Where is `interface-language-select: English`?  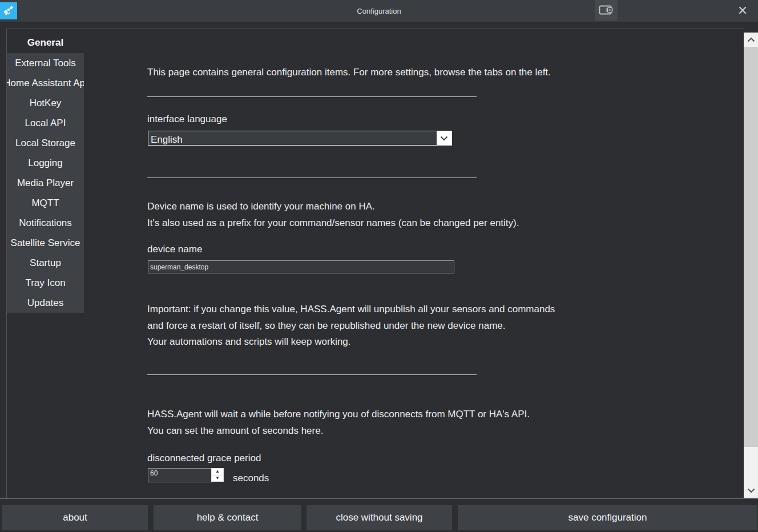 interface-language-select: English is located at coordinates (300, 138).